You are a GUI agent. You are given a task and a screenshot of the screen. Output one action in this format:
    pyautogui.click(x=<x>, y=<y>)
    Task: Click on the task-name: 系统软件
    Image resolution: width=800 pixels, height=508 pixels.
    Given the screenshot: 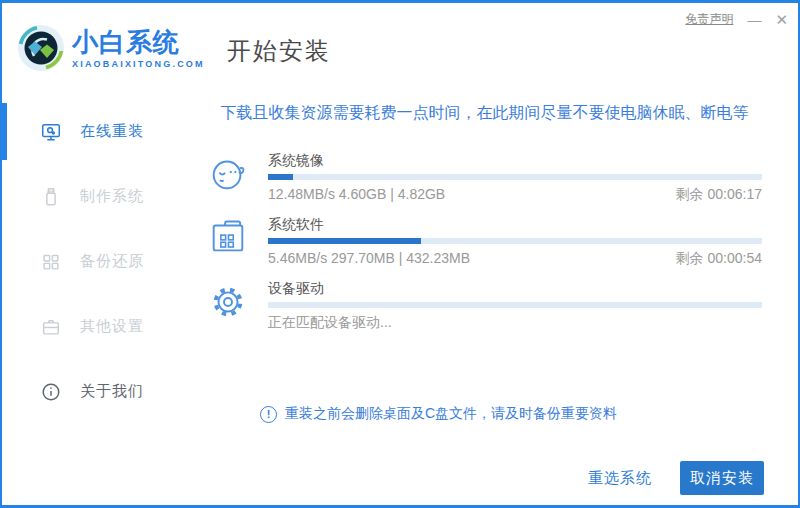 What is the action you would take?
    pyautogui.click(x=515, y=224)
    